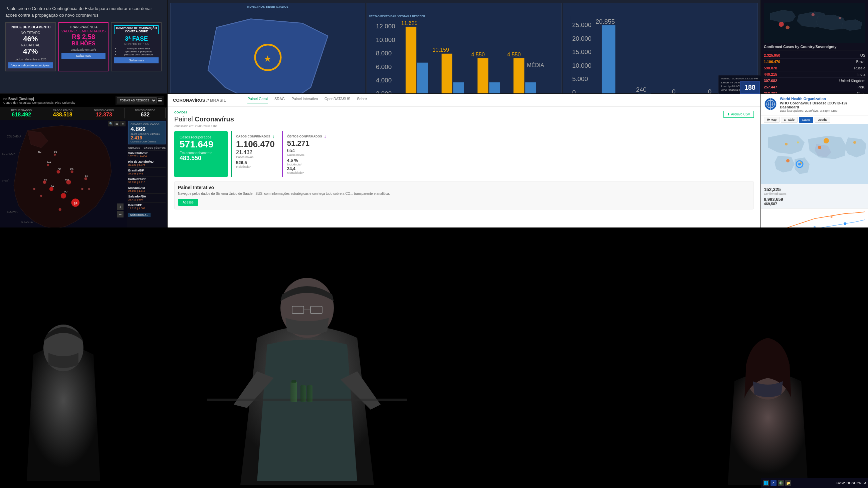  Describe the element at coordinates (815, 92) in the screenshot. I see `world-item-chile: 250.767 Chile` at that location.